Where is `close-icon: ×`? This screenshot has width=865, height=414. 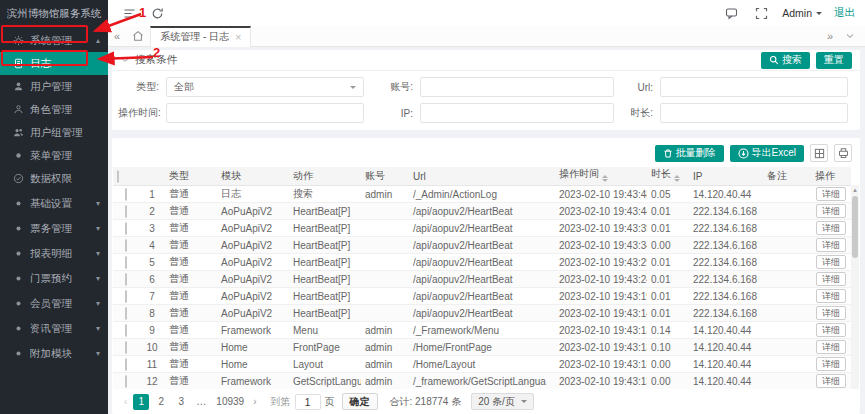 close-icon: × is located at coordinates (238, 37).